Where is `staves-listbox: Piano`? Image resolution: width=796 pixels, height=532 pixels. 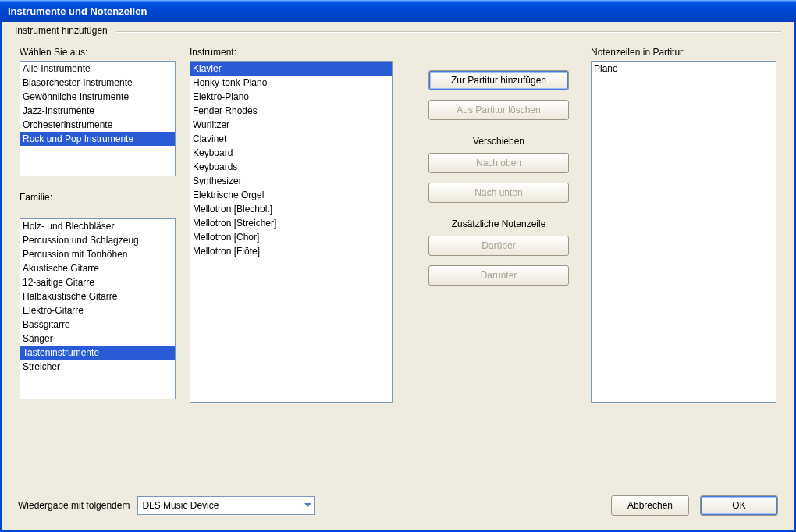 staves-listbox: Piano is located at coordinates (684, 232).